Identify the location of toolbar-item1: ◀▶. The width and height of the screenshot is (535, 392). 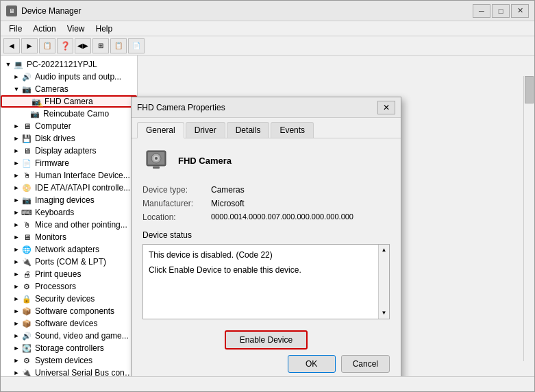
(83, 46).